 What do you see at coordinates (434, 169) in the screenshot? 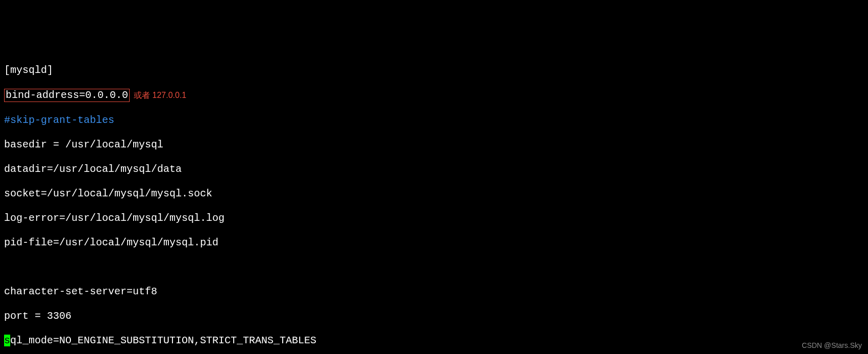
I see `config-datadir: datadir=/usr/local/mysql/data` at bounding box center [434, 169].